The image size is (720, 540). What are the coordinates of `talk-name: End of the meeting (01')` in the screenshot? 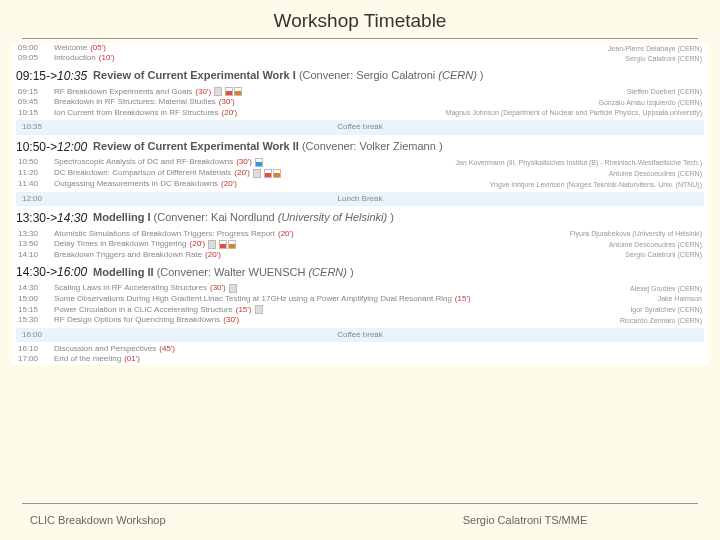 It's located at (378, 359).